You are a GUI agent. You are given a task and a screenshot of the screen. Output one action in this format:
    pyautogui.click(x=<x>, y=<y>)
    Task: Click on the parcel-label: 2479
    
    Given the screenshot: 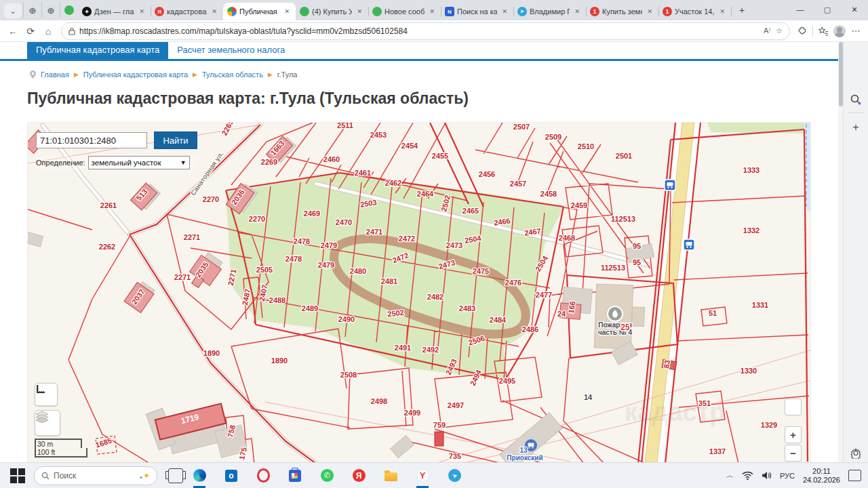 What is the action you would take?
    pyautogui.click(x=329, y=245)
    